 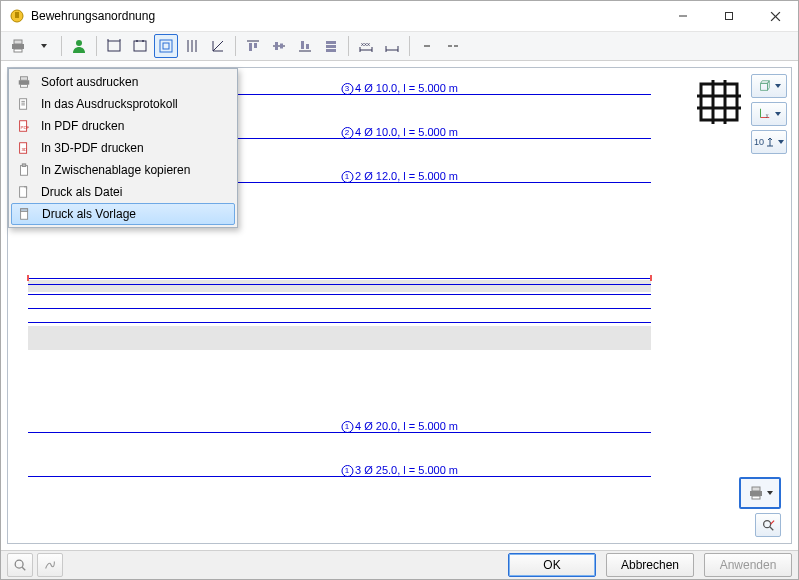 What do you see at coordinates (392, 46) in the screenshot?
I see `dim-line-button` at bounding box center [392, 46].